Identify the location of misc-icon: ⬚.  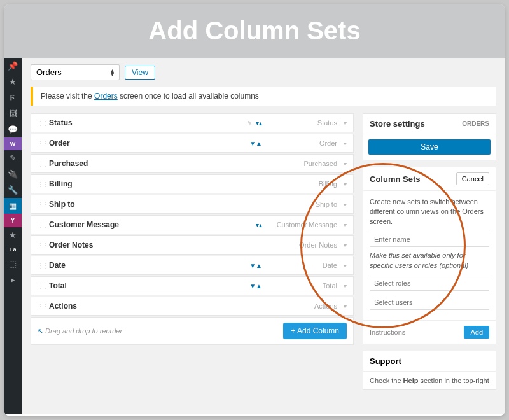
(13, 263).